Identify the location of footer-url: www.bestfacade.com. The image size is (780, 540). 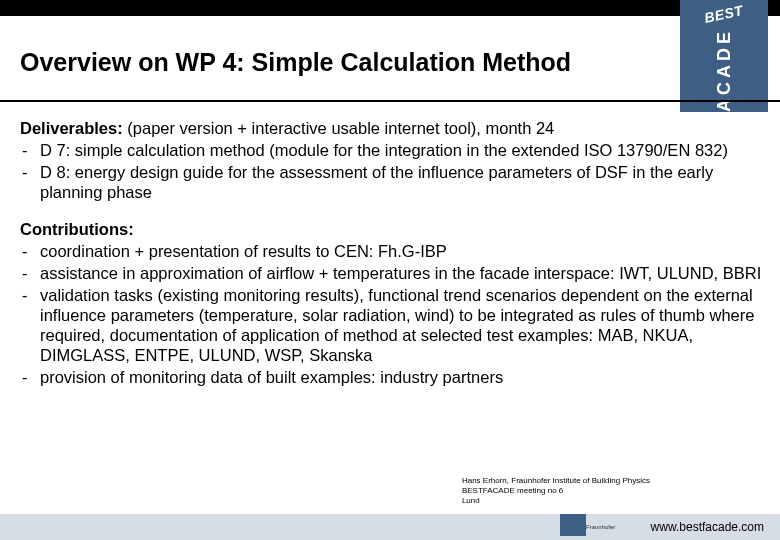
(708, 527).